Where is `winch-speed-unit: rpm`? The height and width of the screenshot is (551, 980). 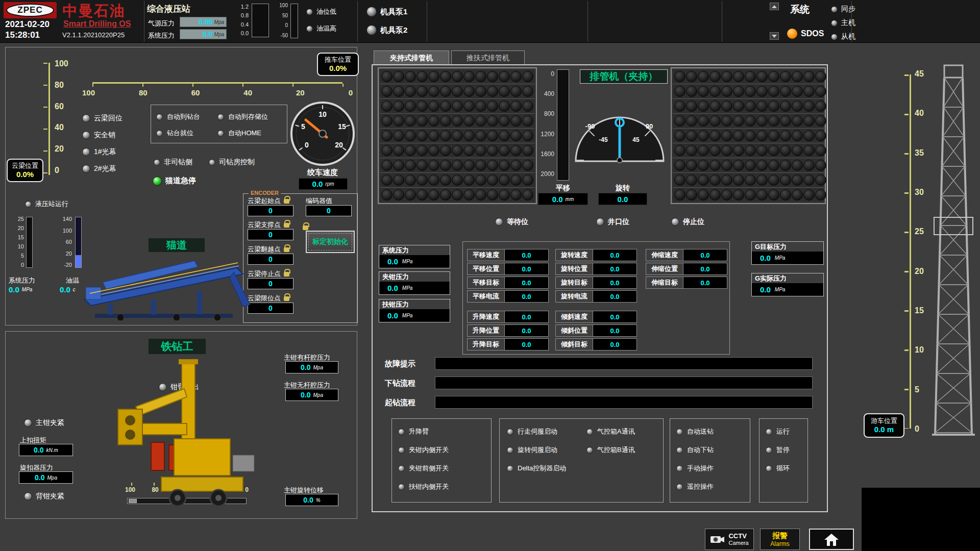
winch-speed-unit: rpm is located at coordinates (330, 184).